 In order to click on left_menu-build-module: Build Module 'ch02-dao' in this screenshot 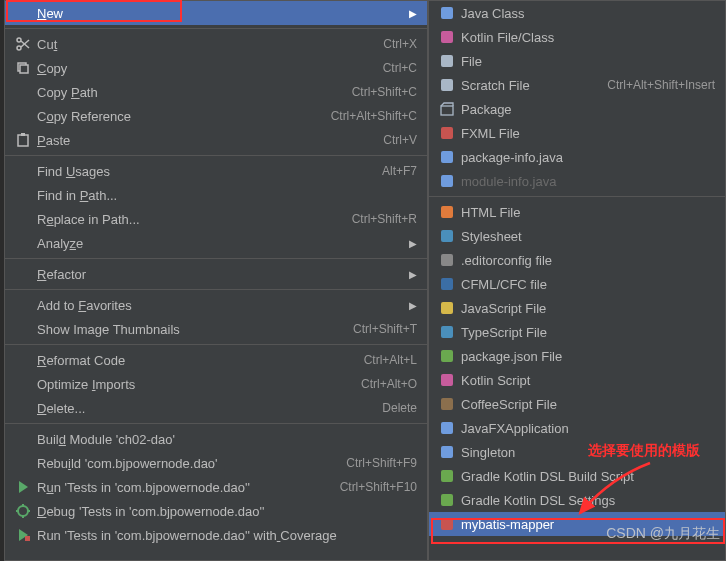, I will do `click(216, 439)`.